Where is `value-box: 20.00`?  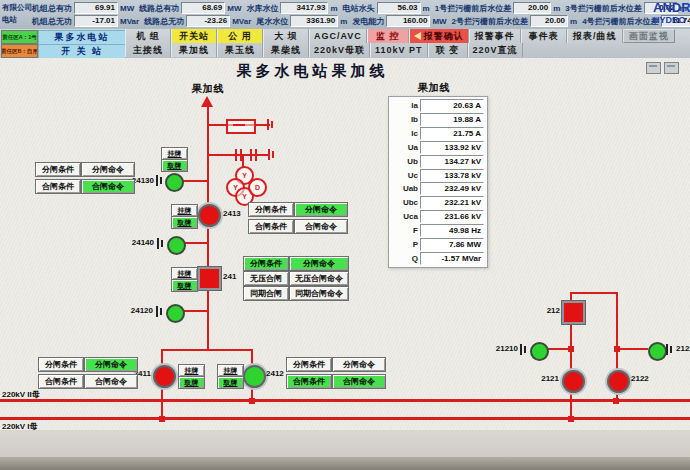
value-box: 20.00 is located at coordinates (549, 21).